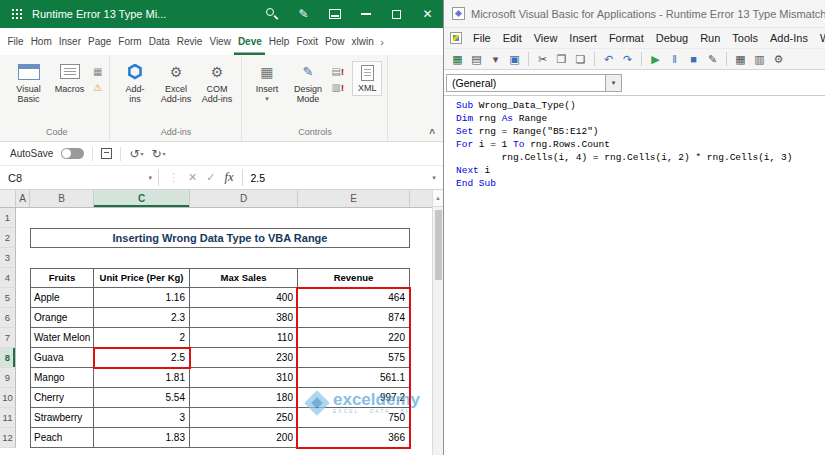 Image resolution: width=825 pixels, height=455 pixels. Describe the element at coordinates (354, 378) in the screenshot. I see `cell-E9: 561.1` at that location.